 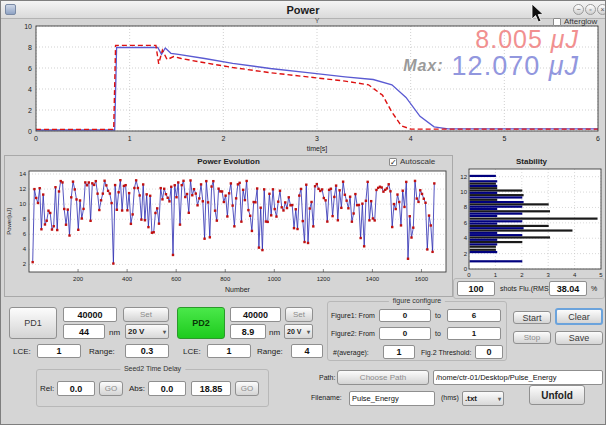 I want to click on pd1-wavelength-input, so click(x=84, y=332).